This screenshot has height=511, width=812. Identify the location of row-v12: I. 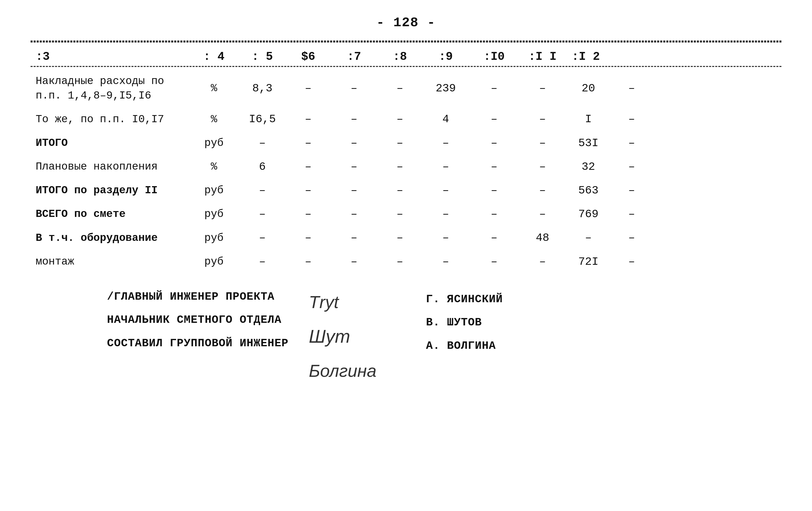
(588, 119).